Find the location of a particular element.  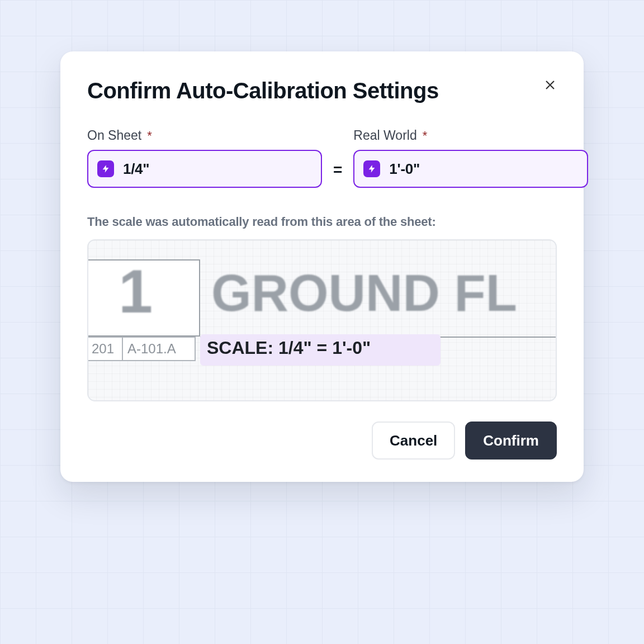

preview-caption: The scale was automatically read from th… is located at coordinates (322, 222).